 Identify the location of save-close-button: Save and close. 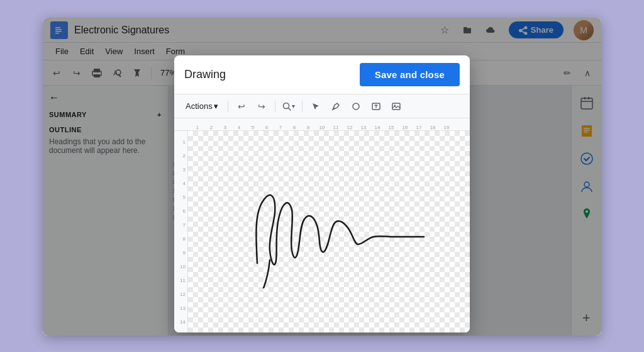
(410, 74).